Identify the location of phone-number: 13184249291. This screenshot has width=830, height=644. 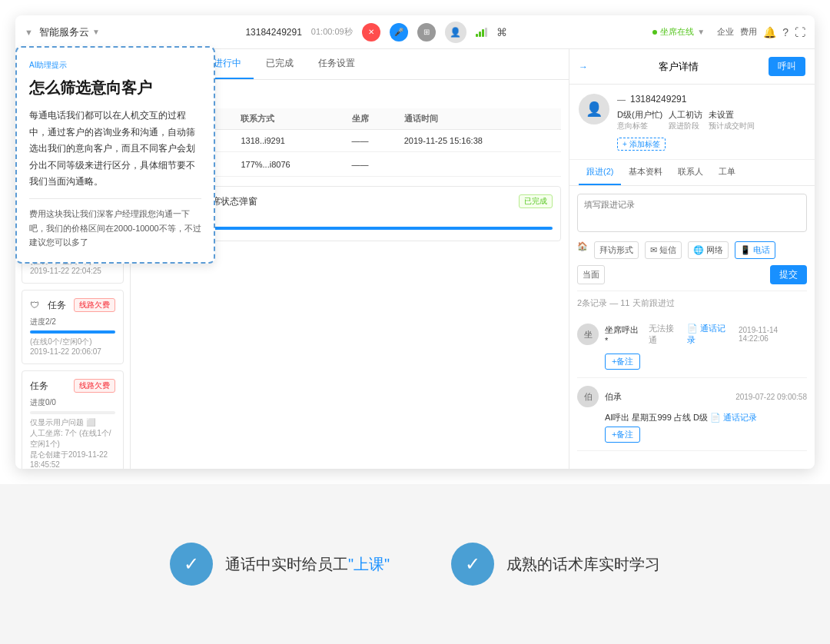
(274, 32).